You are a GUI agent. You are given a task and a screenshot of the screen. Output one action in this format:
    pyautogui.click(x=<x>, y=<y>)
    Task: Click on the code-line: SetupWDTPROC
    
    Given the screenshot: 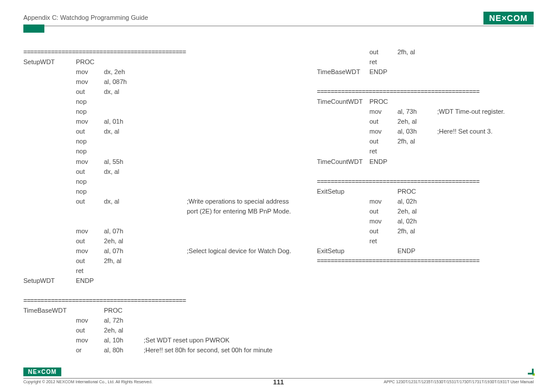 What is the action you would take?
    pyautogui.click(x=158, y=62)
    